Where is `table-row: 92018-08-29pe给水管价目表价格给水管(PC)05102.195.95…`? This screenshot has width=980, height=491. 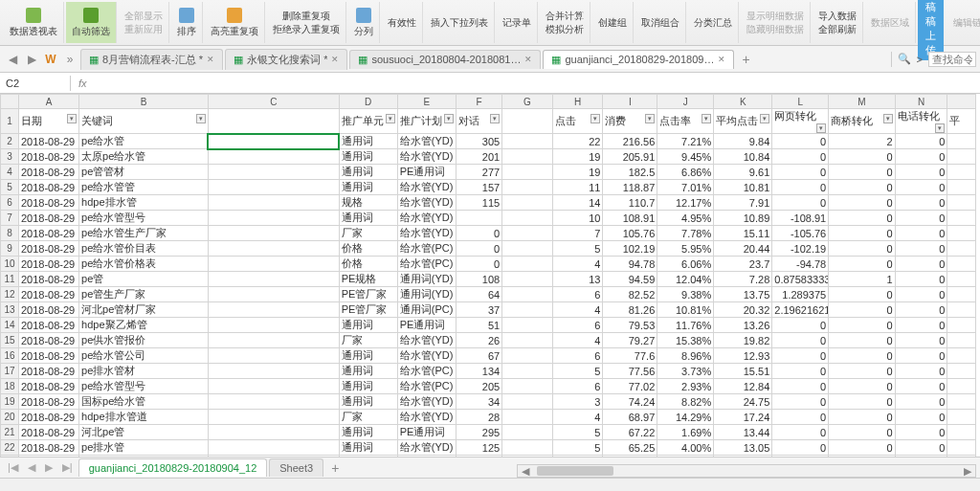 table-row: 92018-08-29pe给水管价目表价格给水管(PC)05102.195.95… is located at coordinates (488, 249).